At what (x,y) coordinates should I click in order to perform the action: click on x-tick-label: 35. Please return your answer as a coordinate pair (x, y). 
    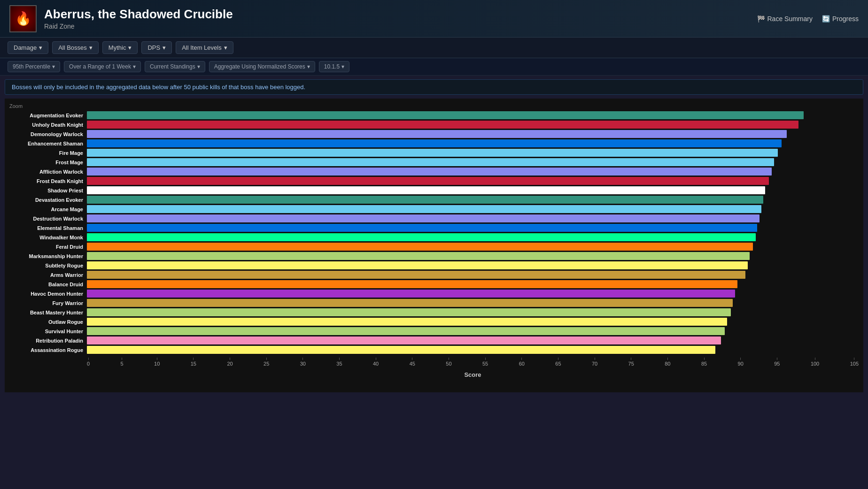
    Looking at the image, I should click on (339, 364).